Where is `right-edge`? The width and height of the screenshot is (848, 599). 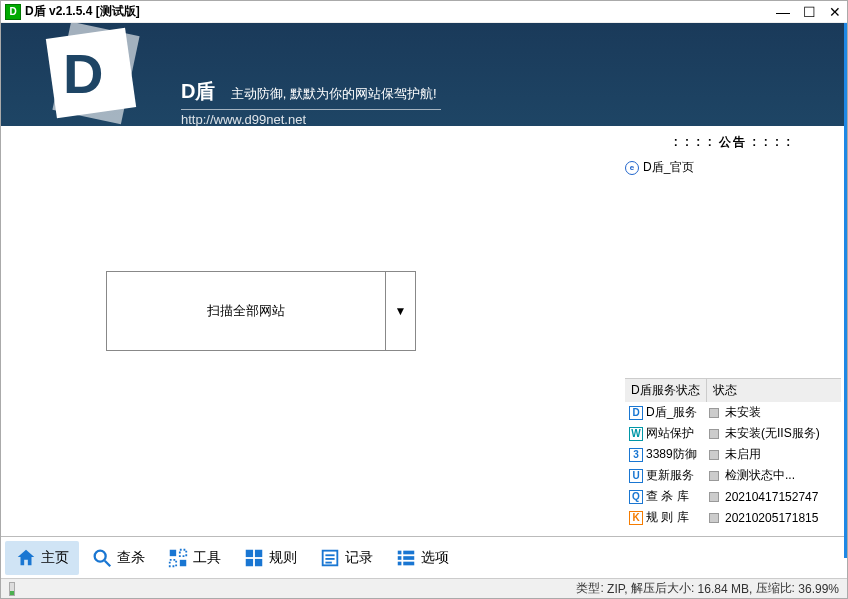
right-edge is located at coordinates (846, 290).